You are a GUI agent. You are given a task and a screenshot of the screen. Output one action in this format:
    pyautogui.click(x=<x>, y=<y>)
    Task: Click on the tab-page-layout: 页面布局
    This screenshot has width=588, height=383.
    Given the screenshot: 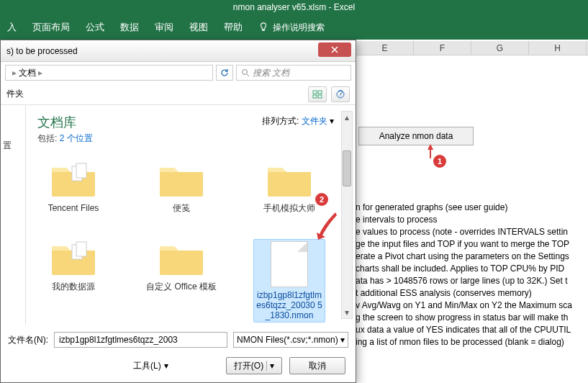 What is the action you would take?
    pyautogui.click(x=51, y=28)
    